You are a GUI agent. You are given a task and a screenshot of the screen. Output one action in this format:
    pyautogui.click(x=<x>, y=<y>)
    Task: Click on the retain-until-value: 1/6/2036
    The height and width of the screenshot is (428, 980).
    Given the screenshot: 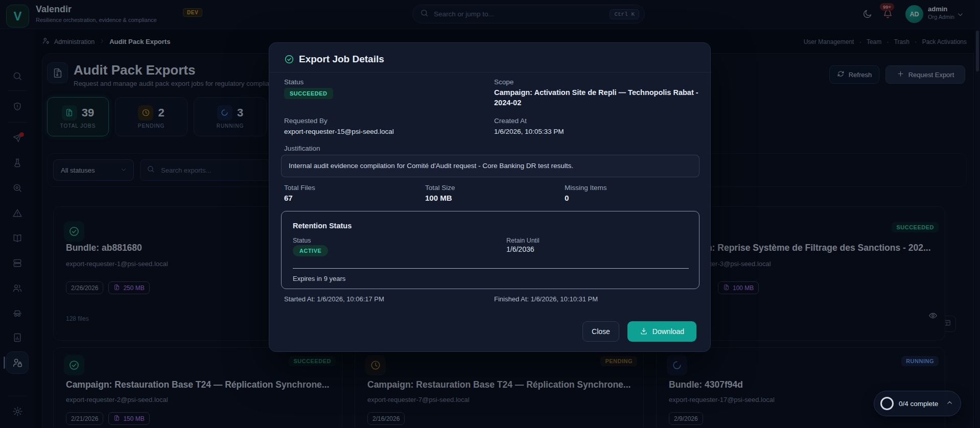 What is the action you would take?
    pyautogui.click(x=520, y=249)
    